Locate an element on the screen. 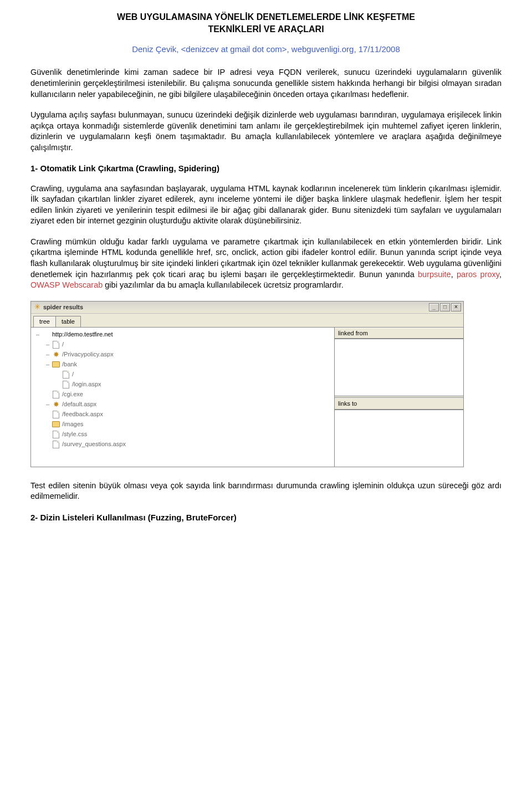 The image size is (532, 787). tree-row: –http://demo.testfire.net is located at coordinates (183, 335).